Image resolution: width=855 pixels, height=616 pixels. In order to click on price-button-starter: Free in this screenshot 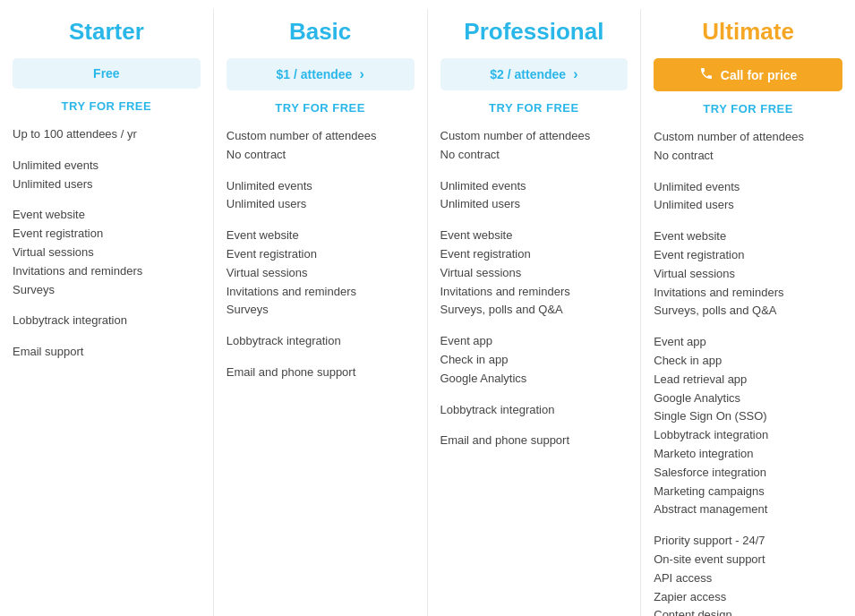, I will do `click(107, 73)`.